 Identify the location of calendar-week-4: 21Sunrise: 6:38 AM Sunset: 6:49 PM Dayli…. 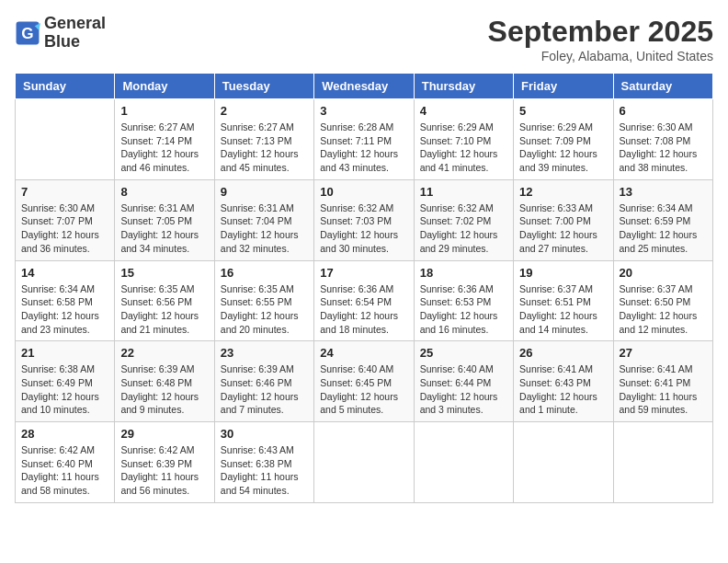
(364, 382).